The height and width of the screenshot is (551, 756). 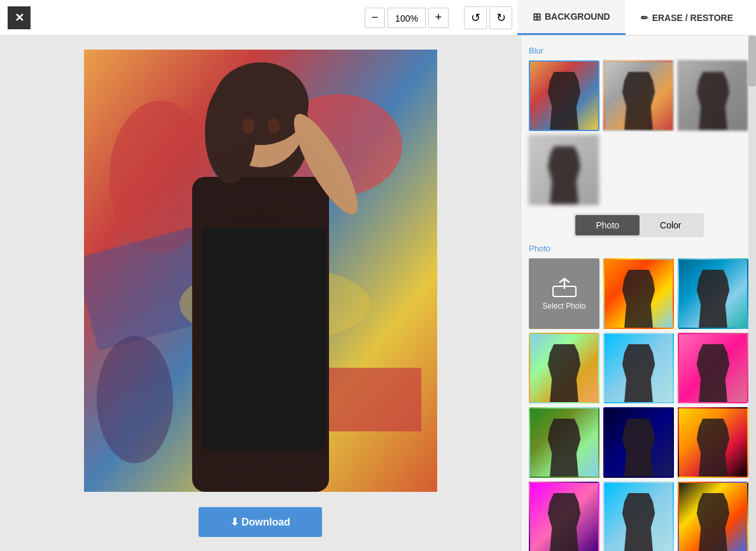 What do you see at coordinates (713, 368) in the screenshot?
I see `photo-thumb-pink` at bounding box center [713, 368].